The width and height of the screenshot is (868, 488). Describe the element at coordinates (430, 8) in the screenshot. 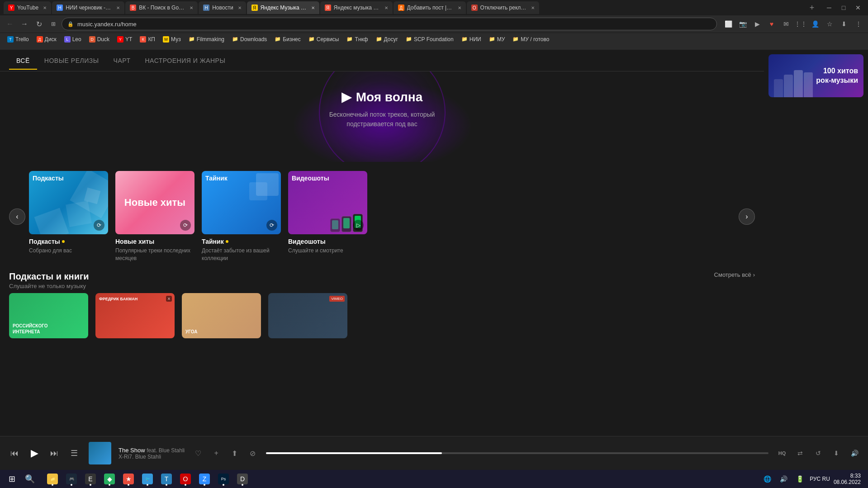

I see `tab-tab-pikab: ДДобавить пост | Пикабу✕` at that location.